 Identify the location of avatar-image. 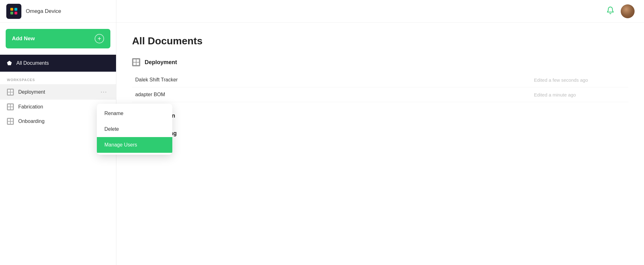
(628, 11).